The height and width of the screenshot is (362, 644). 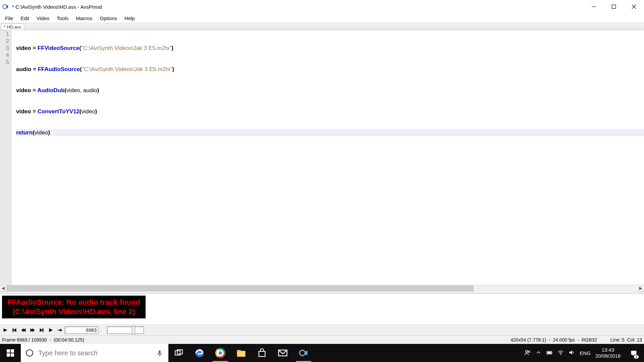 I want to click on status-video-info: 420x54 (7.778:1) - 24.000 fps - RGB32, so click(x=554, y=340).